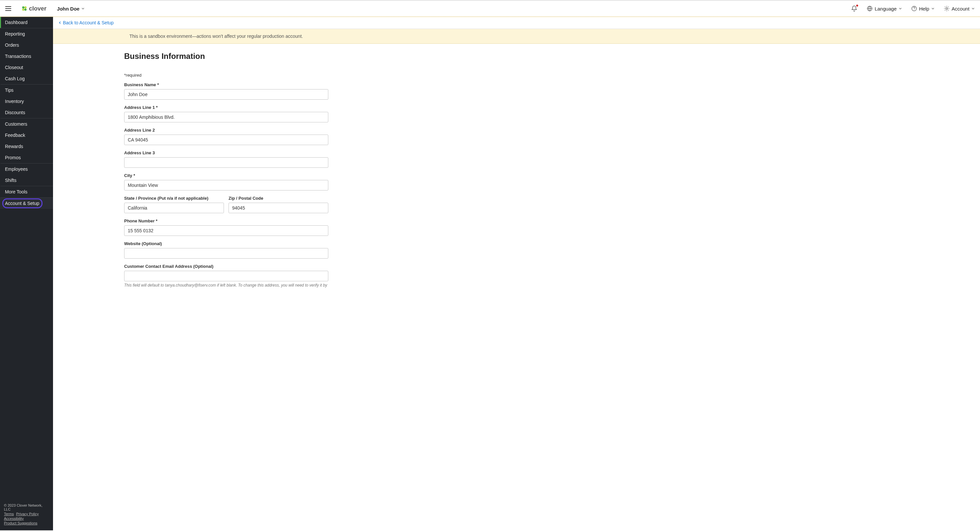 This screenshot has height=531, width=980. What do you see at coordinates (226, 140) in the screenshot?
I see `address2-input` at bounding box center [226, 140].